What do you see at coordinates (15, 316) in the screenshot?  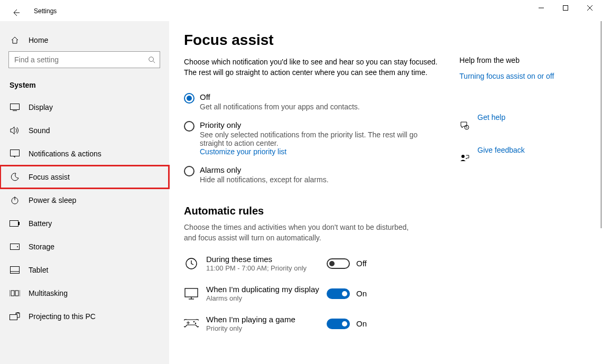 I see `projecting-icon` at bounding box center [15, 316].